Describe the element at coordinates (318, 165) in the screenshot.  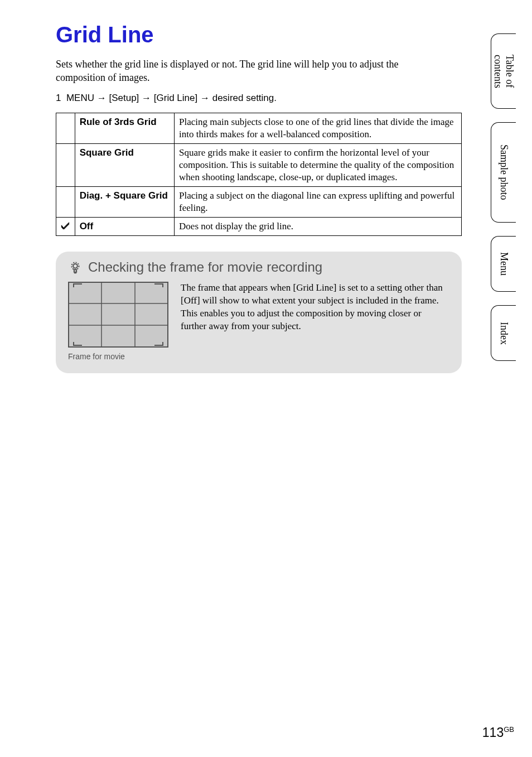
I see `option-desc: Square grids make it easier to confirm t…` at that location.